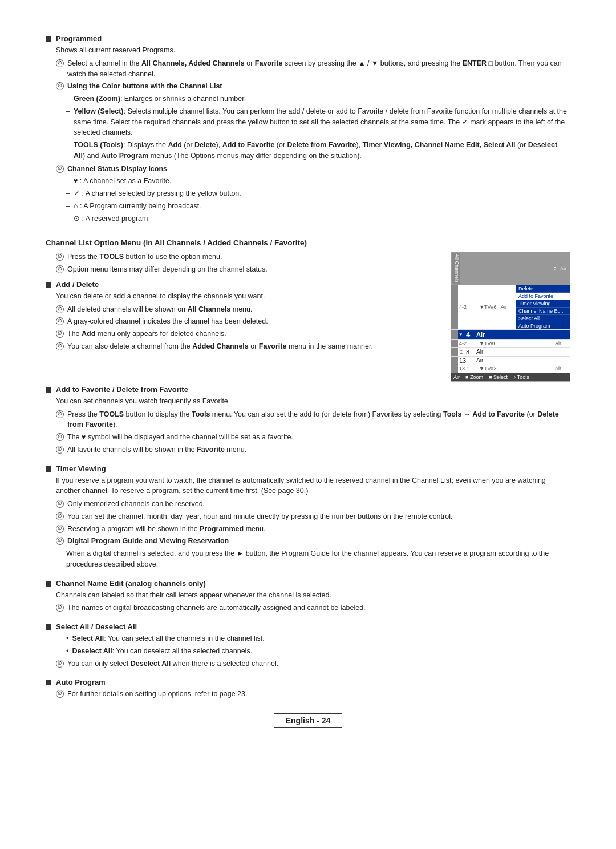 This screenshot has width=616, height=849. What do you see at coordinates (248, 269) in the screenshot?
I see `cl-note-2: ∅ Option menu items may differ depending…` at bounding box center [248, 269].